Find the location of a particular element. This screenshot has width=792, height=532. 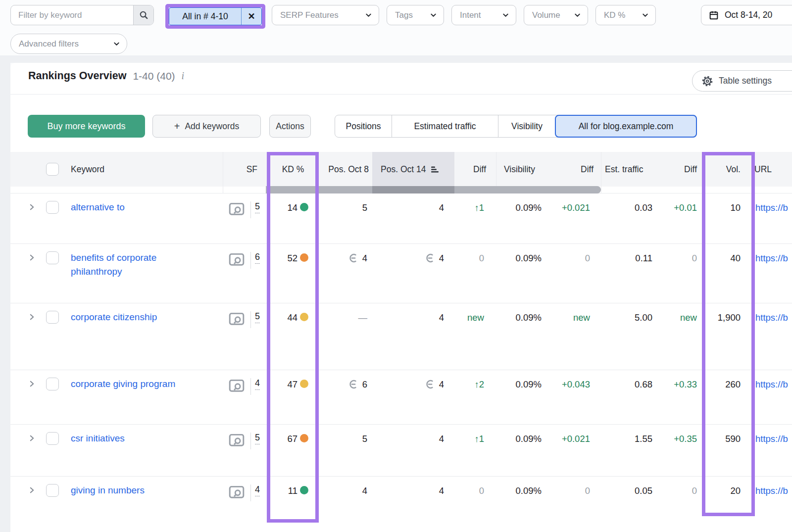

keyword-link: alternative to is located at coordinates (135, 207).